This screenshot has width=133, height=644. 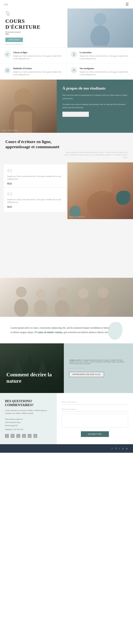 What do you see at coordinates (104, 73) in the screenshot?
I see `feature-text-4: Sample text. Click to select the text bo…` at bounding box center [104, 73].